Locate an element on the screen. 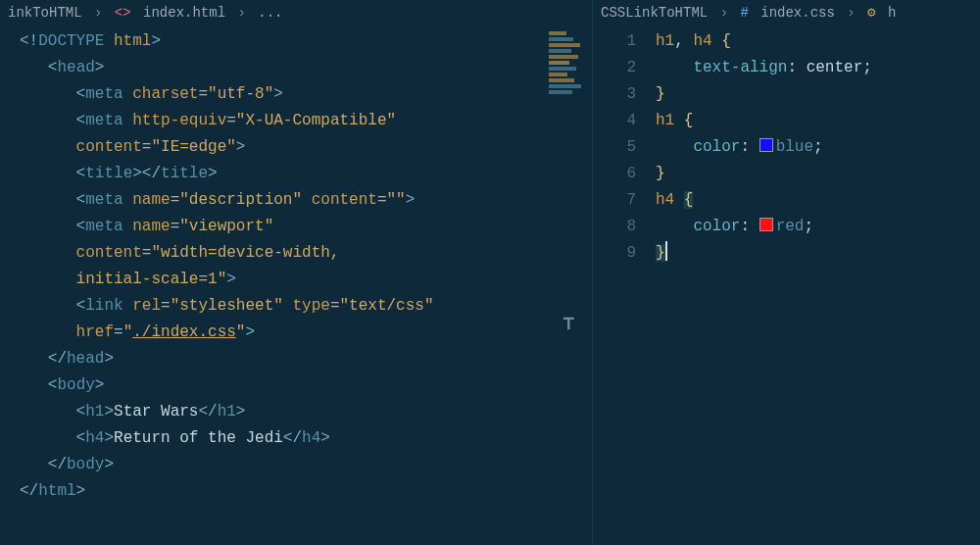 The width and height of the screenshot is (980, 545). code-line: <!DOCTYPE html> is located at coordinates (227, 41).